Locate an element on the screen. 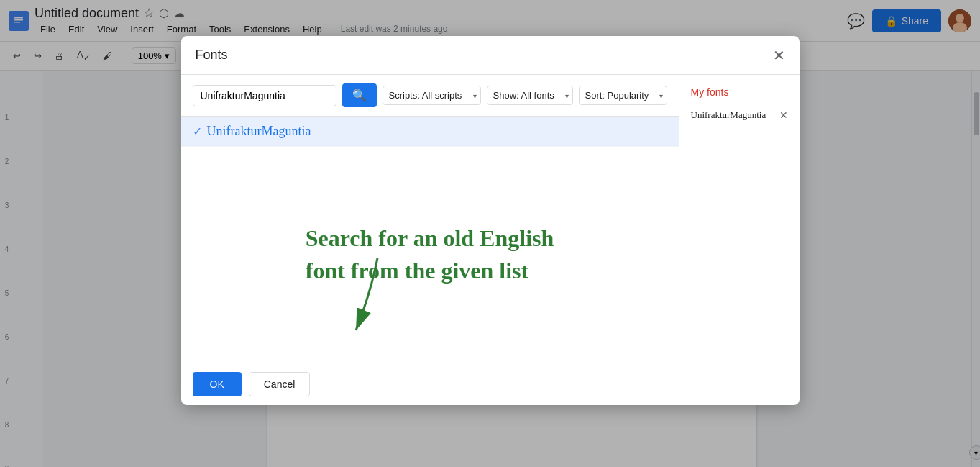 Image resolution: width=980 pixels, height=467 pixels. sort-filter: Sort: Popularity is located at coordinates (623, 95).